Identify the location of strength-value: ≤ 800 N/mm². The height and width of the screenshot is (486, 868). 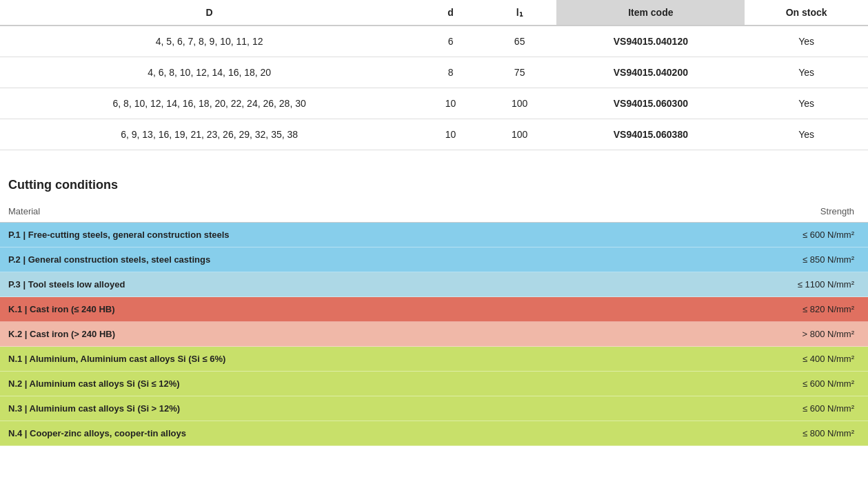
(760, 434).